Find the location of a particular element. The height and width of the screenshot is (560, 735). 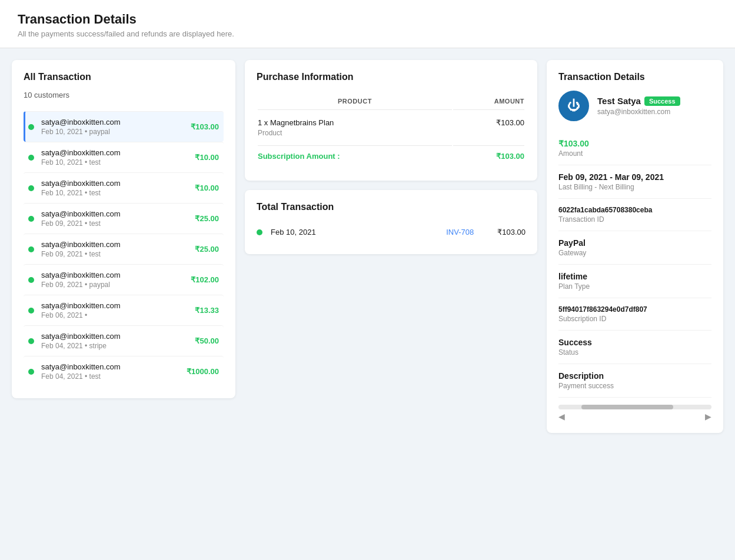

status-value: Success is located at coordinates (635, 342).